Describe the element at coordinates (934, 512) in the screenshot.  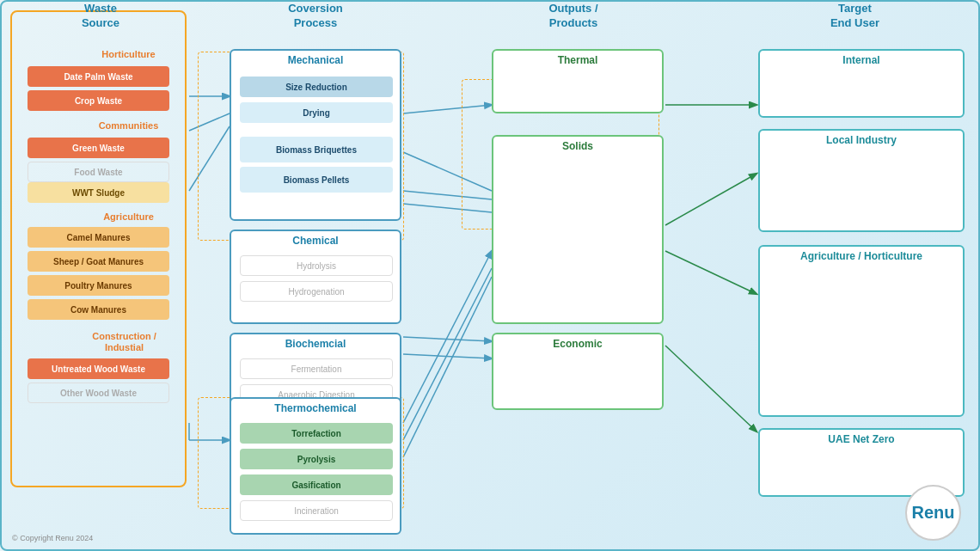
I see `renu-logo: Renu` at that location.